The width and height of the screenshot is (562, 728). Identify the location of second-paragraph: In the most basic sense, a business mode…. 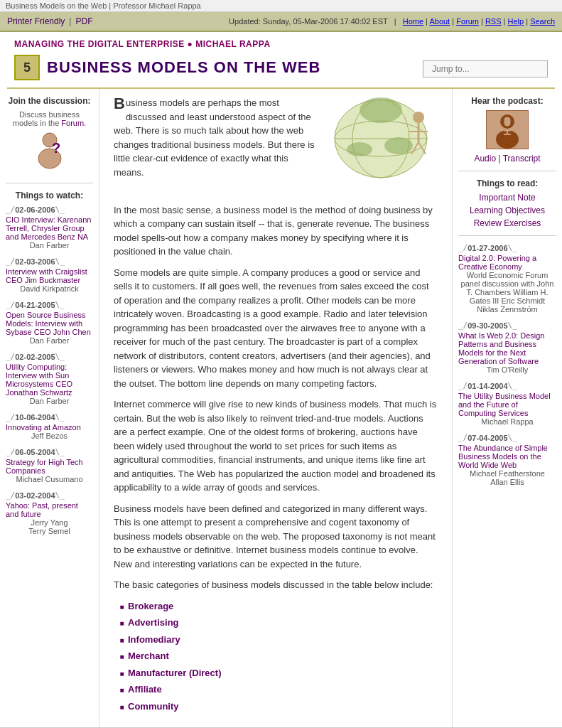
(276, 231).